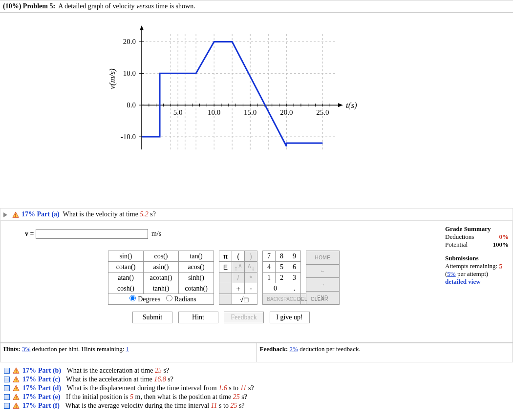 The width and height of the screenshot is (513, 420). What do you see at coordinates (129, 42) in the screenshot?
I see `svg-text: 20.0` at bounding box center [129, 42].